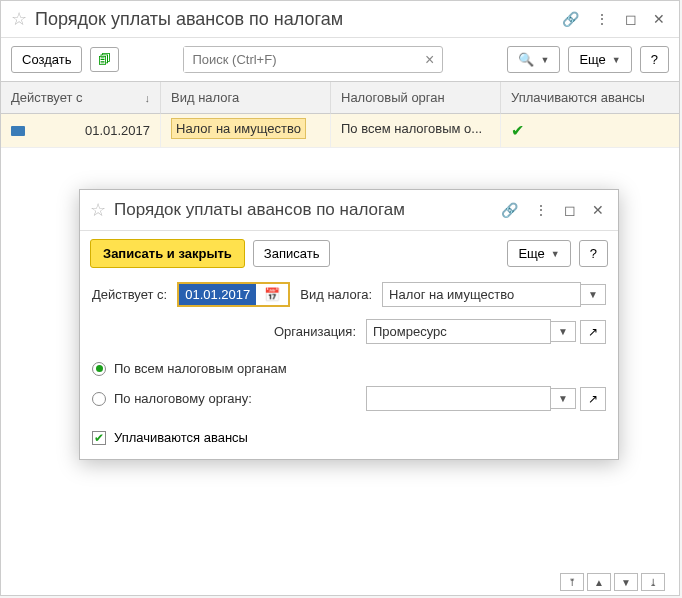 This screenshot has height=598, width=682. What do you see at coordinates (458, 332) in the screenshot?
I see `org-select: Промресурс` at bounding box center [458, 332].